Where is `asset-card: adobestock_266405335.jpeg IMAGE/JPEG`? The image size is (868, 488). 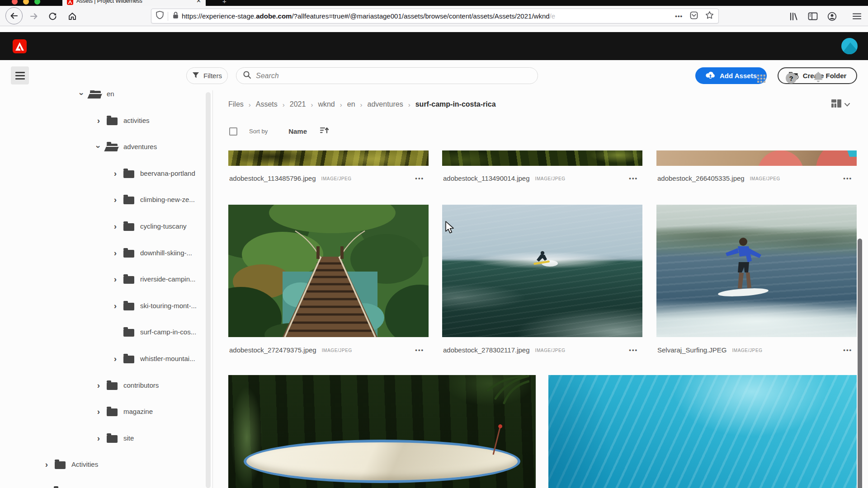 asset-card: adobestock_266405335.jpeg IMAGE/JPEG is located at coordinates (757, 171).